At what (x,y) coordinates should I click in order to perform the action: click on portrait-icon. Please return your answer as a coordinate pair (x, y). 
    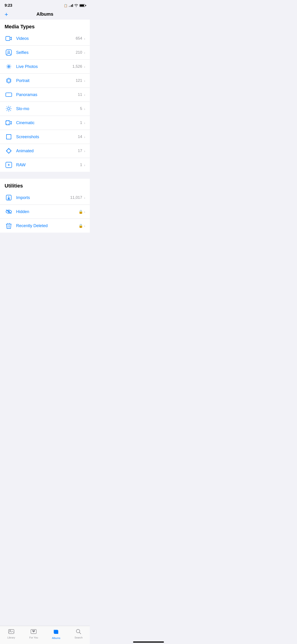
    Looking at the image, I should click on (9, 80).